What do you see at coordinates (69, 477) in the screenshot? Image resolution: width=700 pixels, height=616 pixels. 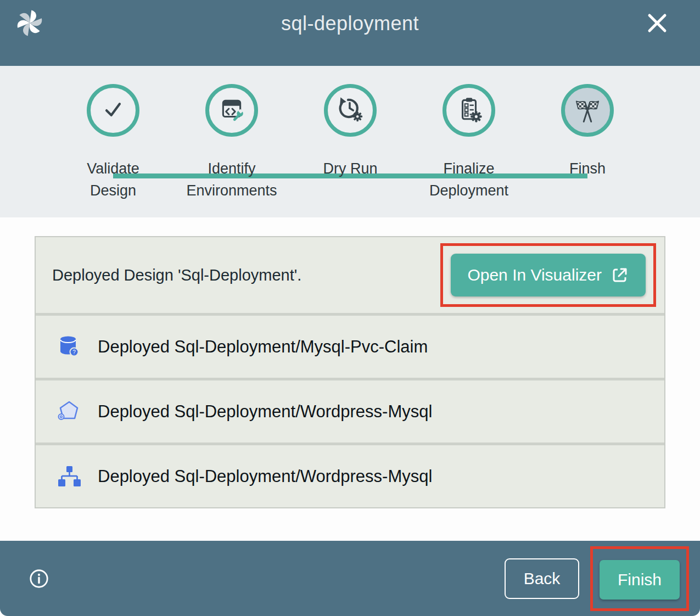 I see `deployment-icon` at bounding box center [69, 477].